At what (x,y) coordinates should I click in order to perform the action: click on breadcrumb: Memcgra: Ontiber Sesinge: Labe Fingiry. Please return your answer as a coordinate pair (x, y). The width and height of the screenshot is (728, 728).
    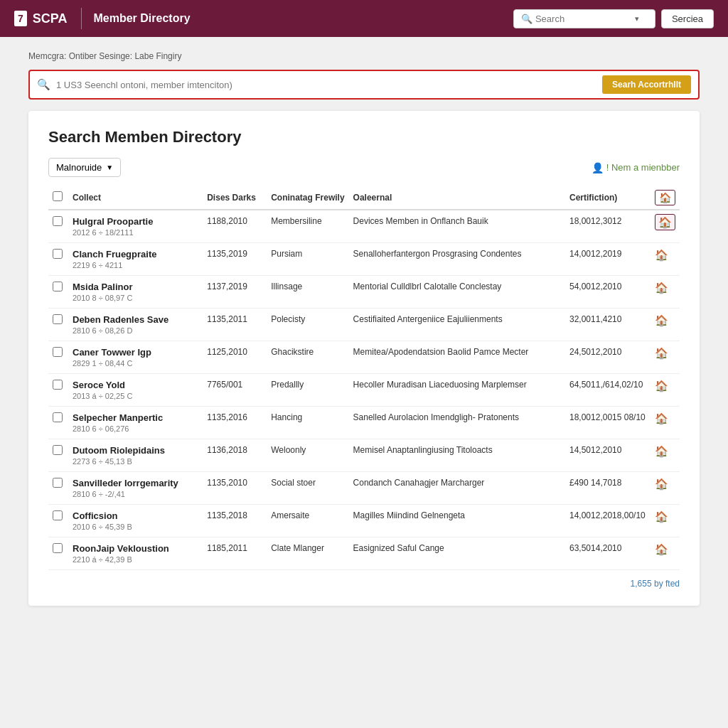
    Looking at the image, I should click on (364, 56).